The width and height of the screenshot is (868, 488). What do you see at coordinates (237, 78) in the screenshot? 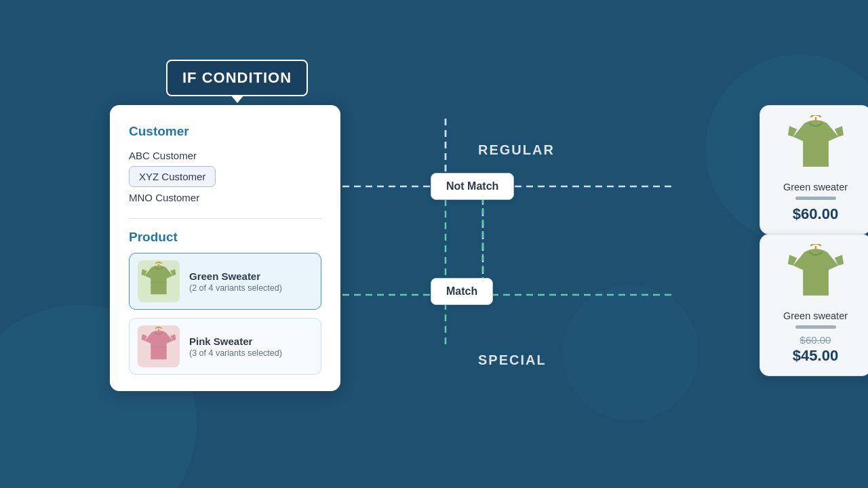
I see `if-condition-badge: IF CONDITION` at bounding box center [237, 78].